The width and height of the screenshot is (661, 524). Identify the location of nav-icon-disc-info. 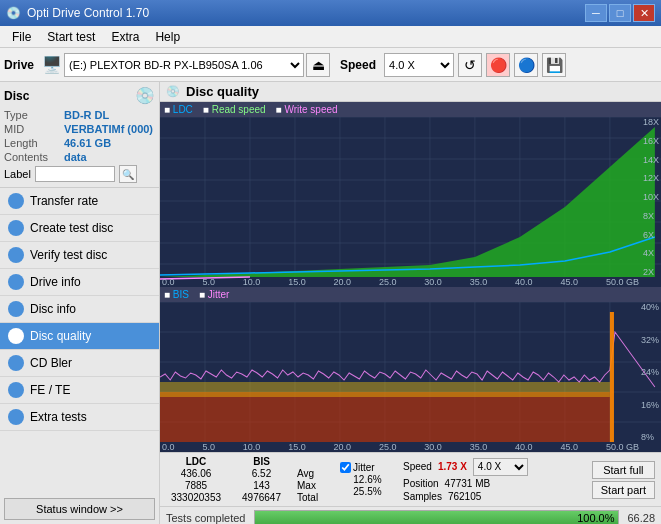
(16, 309).